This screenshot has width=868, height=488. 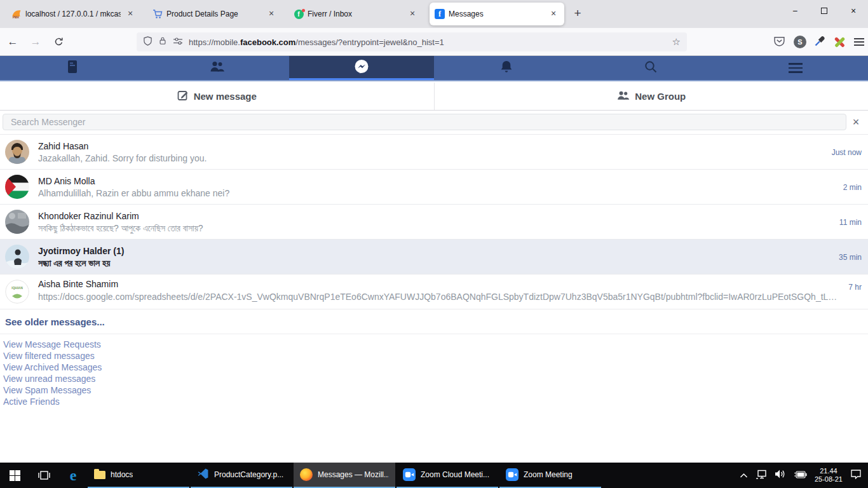 I want to click on url-bar-icons, so click(x=163, y=42).